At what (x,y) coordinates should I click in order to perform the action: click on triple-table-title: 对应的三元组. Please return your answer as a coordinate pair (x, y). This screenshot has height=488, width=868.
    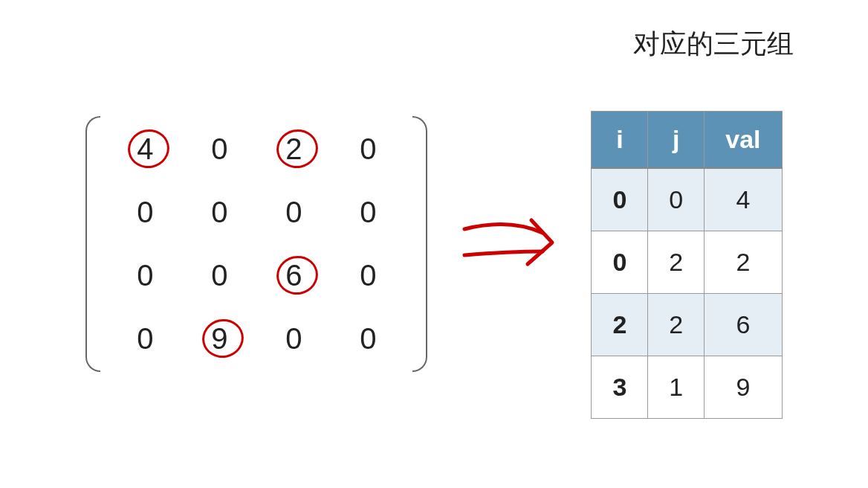
    Looking at the image, I should click on (713, 45).